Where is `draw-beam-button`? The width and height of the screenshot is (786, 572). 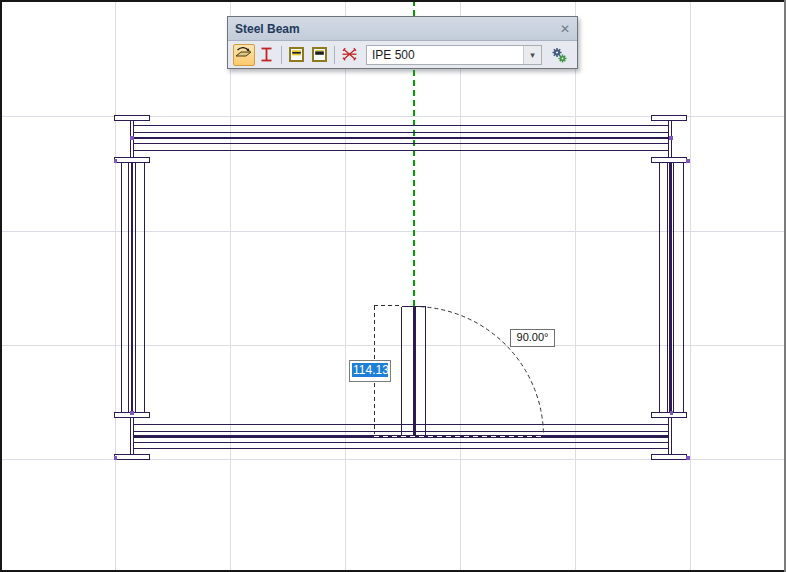
draw-beam-button is located at coordinates (244, 55).